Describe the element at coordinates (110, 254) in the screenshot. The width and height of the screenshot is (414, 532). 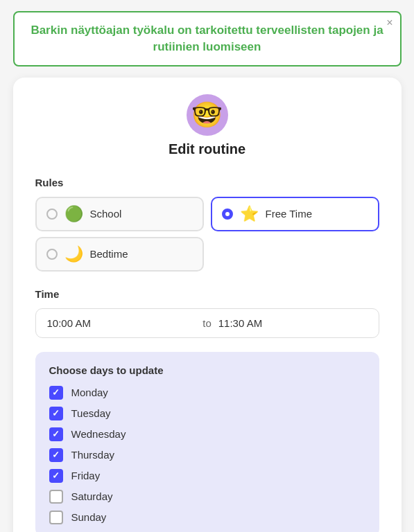
I see `bedtime-label: Bedtime` at that location.